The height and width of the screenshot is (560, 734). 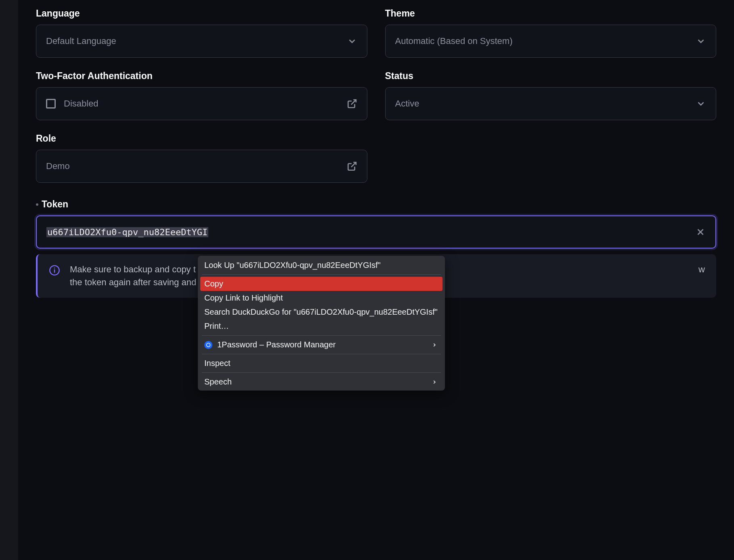 I want to click on close-icon, so click(x=700, y=232).